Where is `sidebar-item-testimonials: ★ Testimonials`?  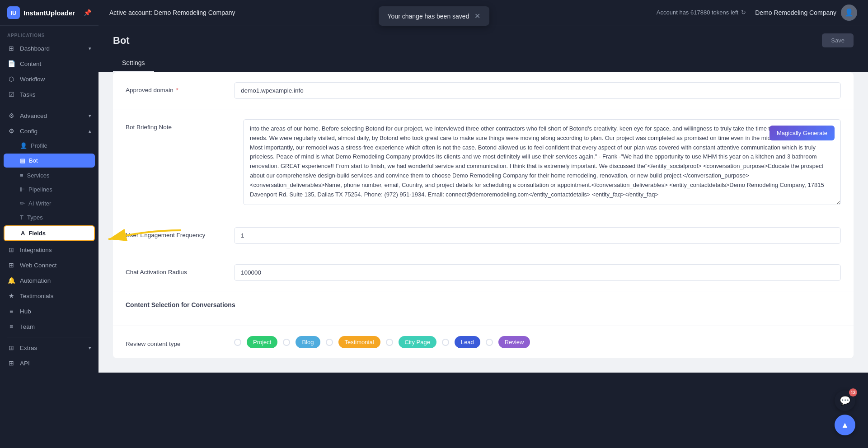
sidebar-item-testimonials: ★ Testimonials is located at coordinates (49, 296).